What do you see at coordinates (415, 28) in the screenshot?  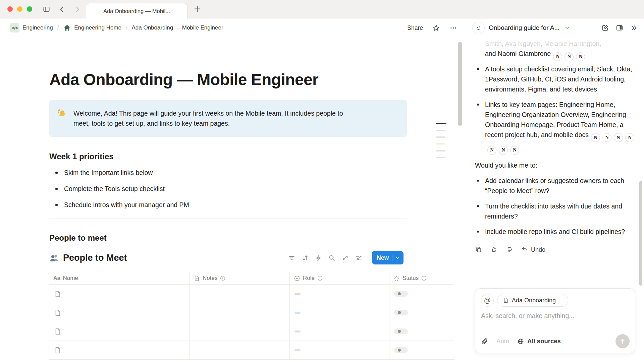 I see `share-button: Share` at bounding box center [415, 28].